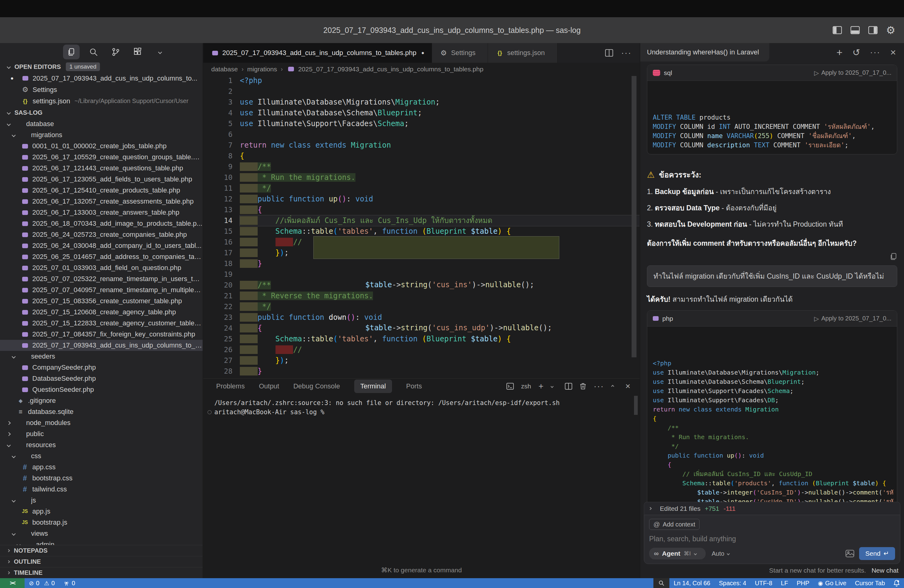  I want to click on apply-button: ▷Apply to 2025_07_17_0..., so click(853, 73).